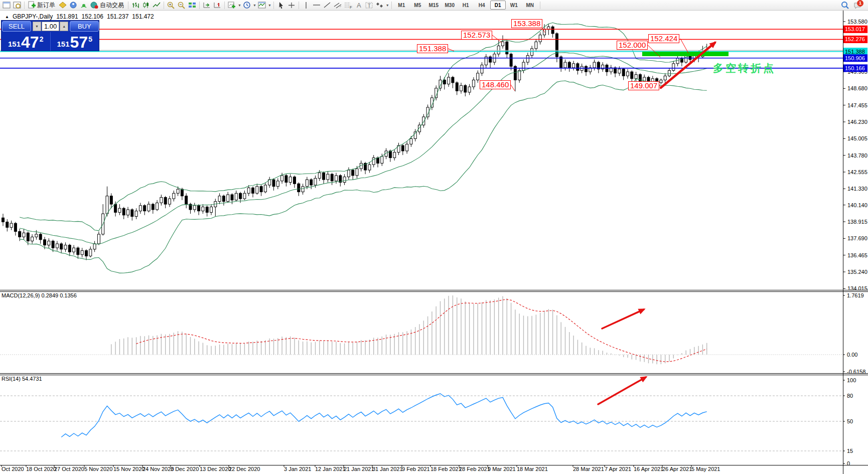  I want to click on sell-price: 151 47 2, so click(26, 41).